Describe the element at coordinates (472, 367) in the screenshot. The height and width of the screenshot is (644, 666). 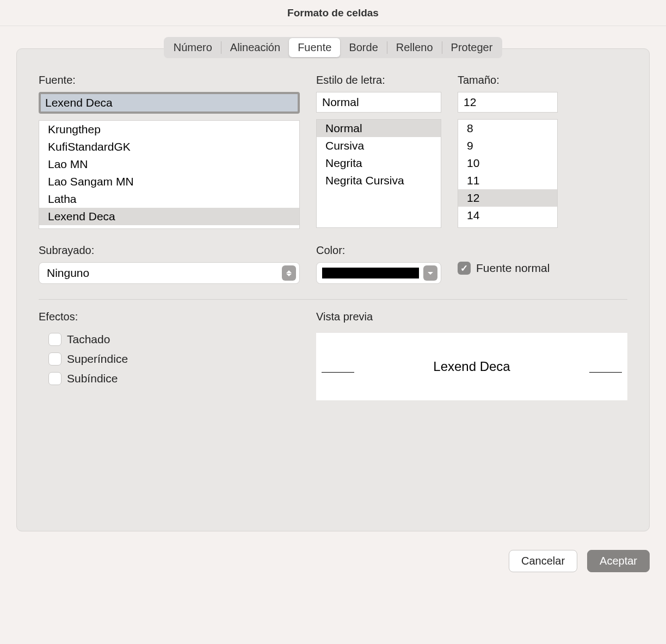
I see `preview-box: Lexend Deca` at that location.